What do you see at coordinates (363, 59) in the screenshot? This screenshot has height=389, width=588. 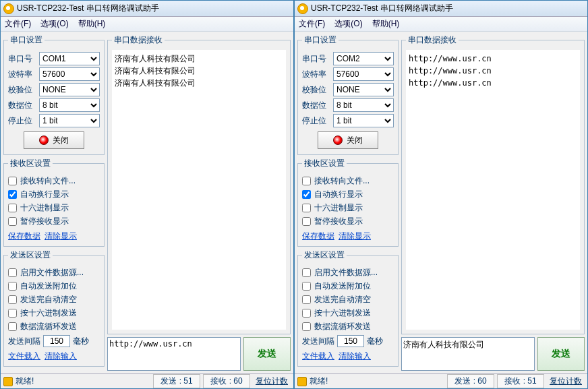 I see `port-select: COM2` at bounding box center [363, 59].